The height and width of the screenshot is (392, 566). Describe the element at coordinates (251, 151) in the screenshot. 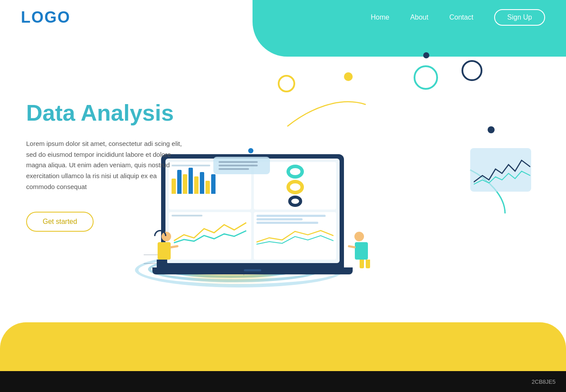

I see `dot-blue-left` at that location.